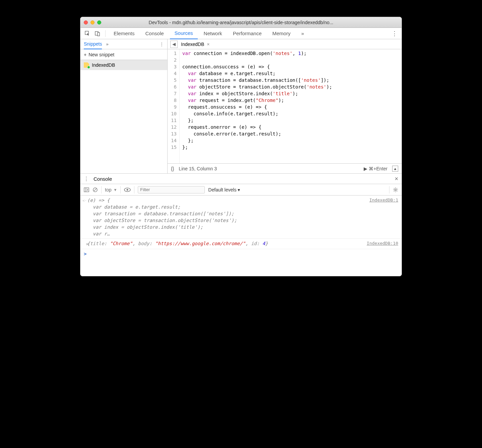  I want to click on main-toolbar: ElementsConsoleSourcesNetworkPerformance…, so click(241, 34).